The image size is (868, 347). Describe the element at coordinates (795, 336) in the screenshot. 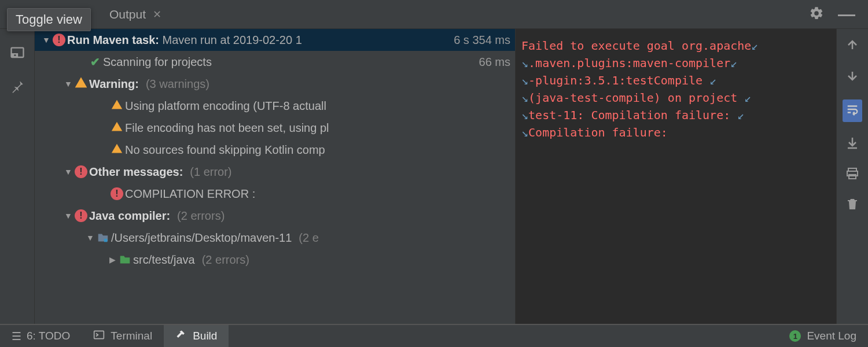

I see `event-badge: 1` at that location.